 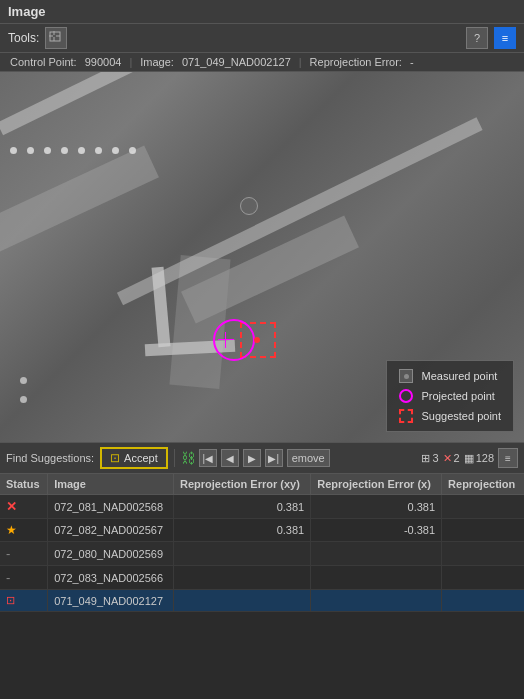 What do you see at coordinates (459, 376) in the screenshot?
I see `measured-label: Measured point` at bounding box center [459, 376].